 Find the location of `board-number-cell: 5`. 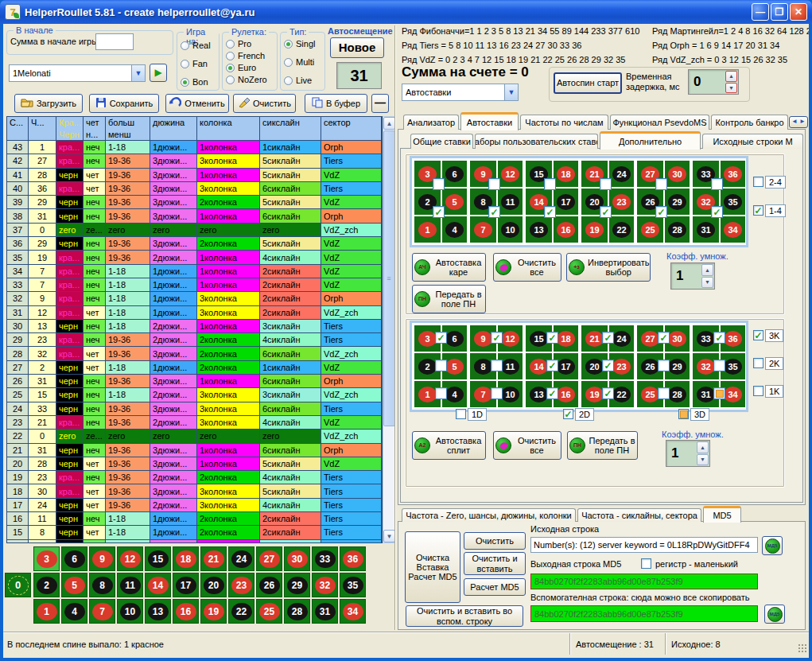

board-number-cell: 5 is located at coordinates (75, 585).